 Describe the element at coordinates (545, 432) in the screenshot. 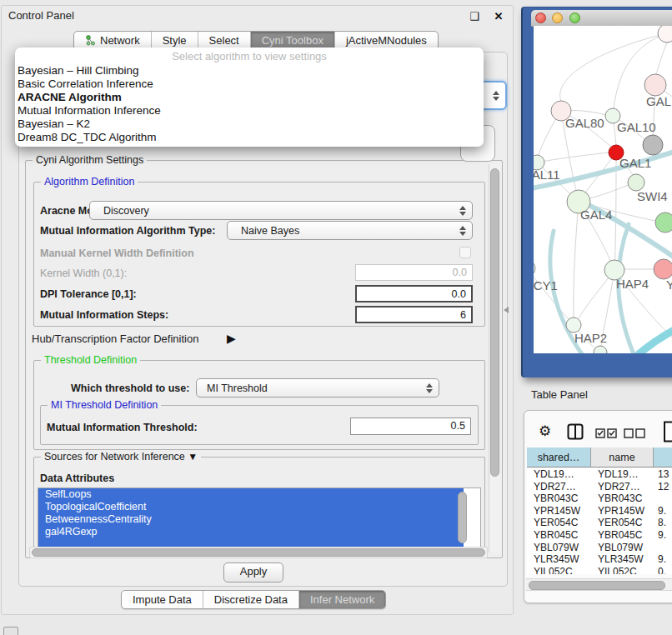

I see `gear-icon: ⚙` at that location.